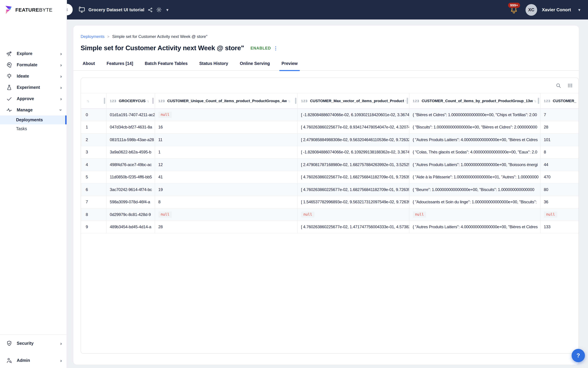 The image size is (588, 368). I want to click on tab-preview: Preview, so click(290, 66).